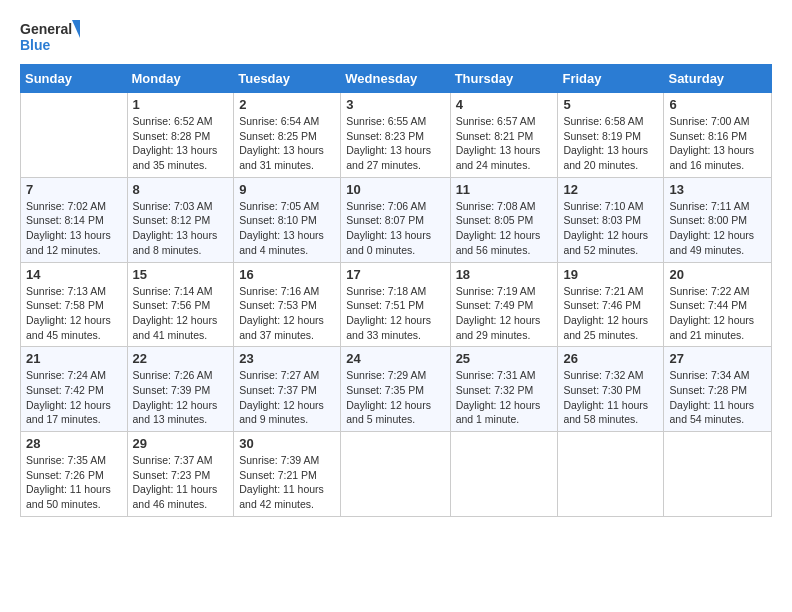 This screenshot has width=792, height=612. I want to click on day-info: Sunrise: 7:16 AMSunset: 7:53 PMDaylight:…, so click(287, 314).